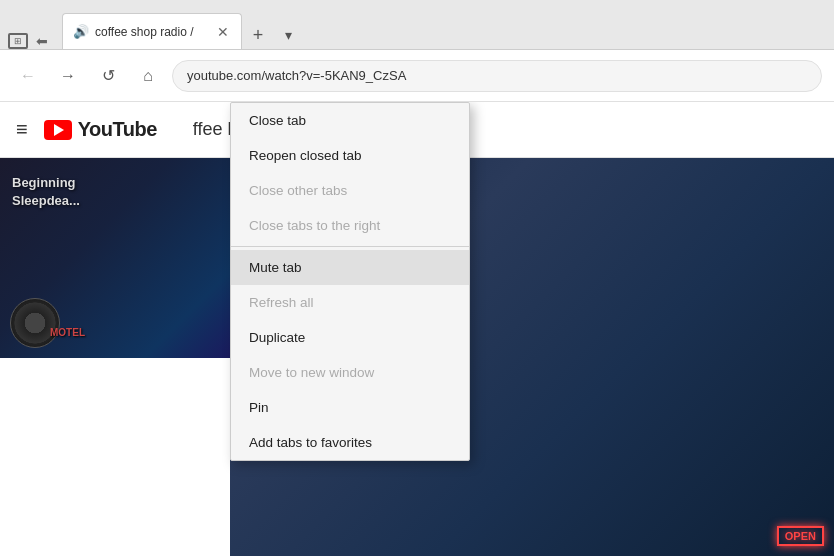 Image resolution: width=834 pixels, height=556 pixels. I want to click on nav-bar: ← → ↺ ⌂ youtube.com/watch?v=-5KAN9_CzSA, so click(417, 76).